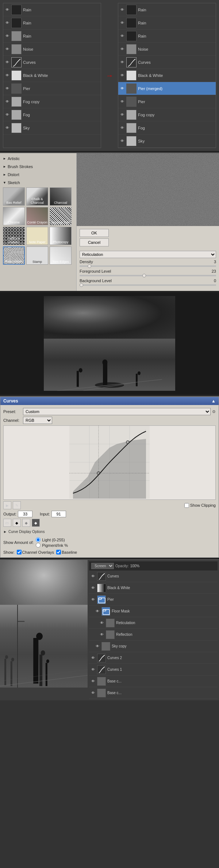 This screenshot has width=219, height=868. What do you see at coordinates (167, 62) in the screenshot?
I see `right-layer-item: 👁Curves` at bounding box center [167, 62].